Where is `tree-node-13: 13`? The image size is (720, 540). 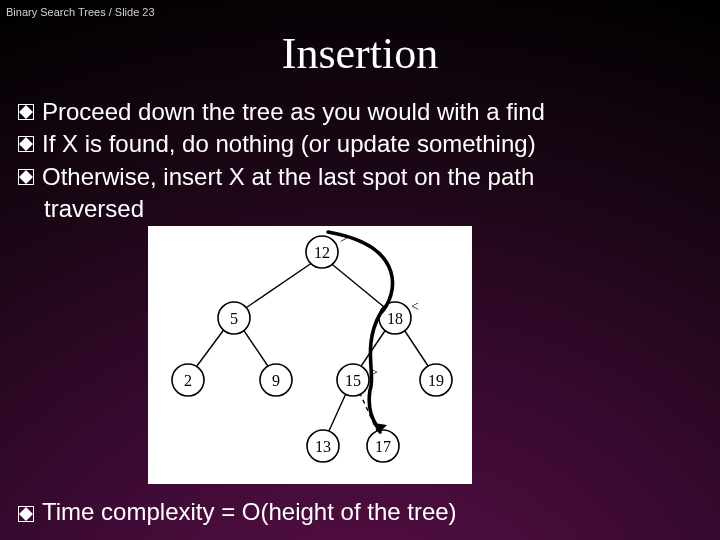 tree-node-13: 13 is located at coordinates (323, 446).